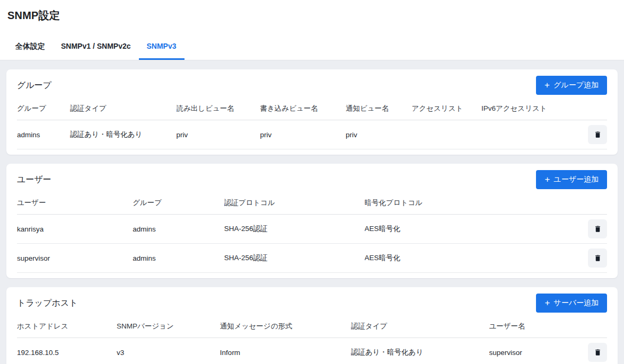 The width and height of the screenshot is (624, 364). I want to click on add-server-button: + サーバー追加, so click(572, 303).